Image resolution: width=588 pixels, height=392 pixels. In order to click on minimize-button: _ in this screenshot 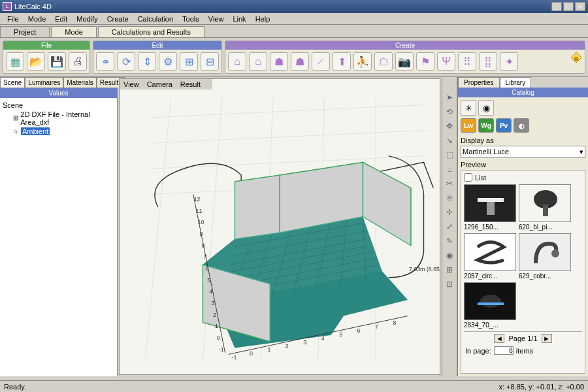, I will do `click(557, 7)`.